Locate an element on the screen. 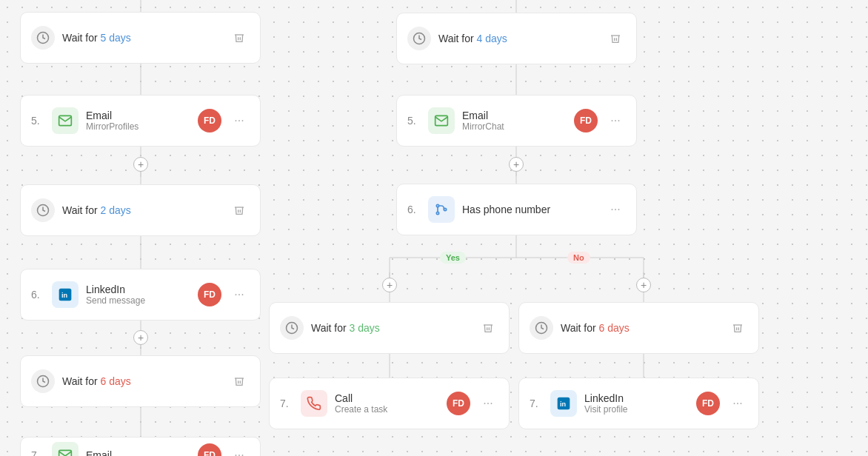  delete-wait-5-button is located at coordinates (239, 38).